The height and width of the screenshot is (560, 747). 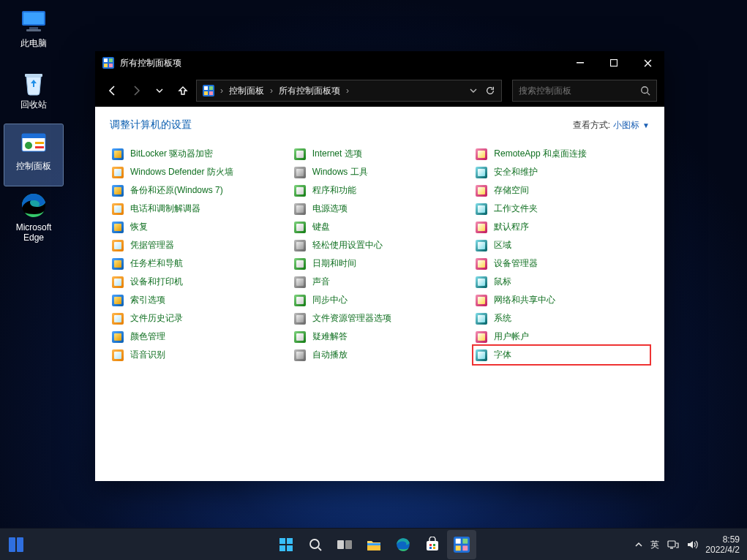 I want to click on item-label: 系统, so click(x=503, y=319).